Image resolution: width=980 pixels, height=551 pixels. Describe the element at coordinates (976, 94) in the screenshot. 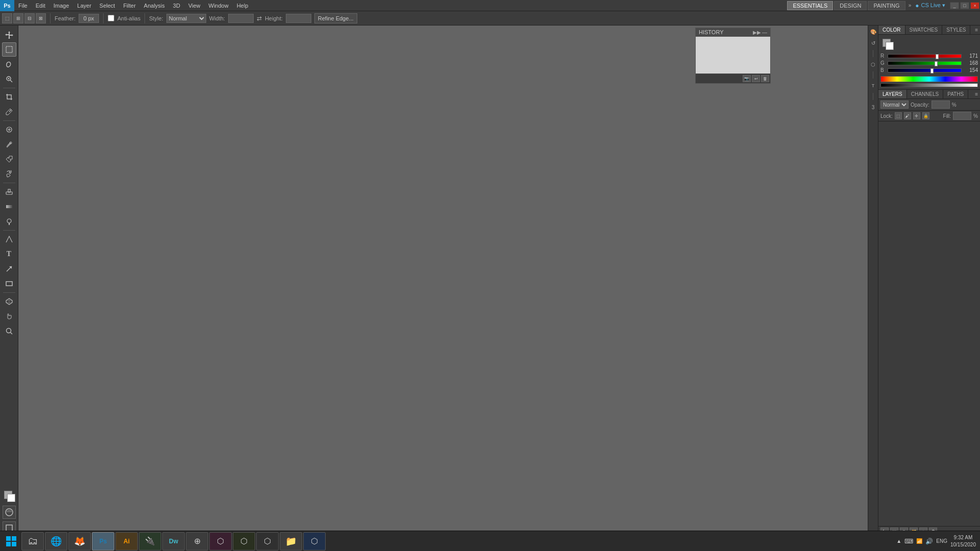

I see `layers-panel-menu-icon: ≡` at that location.